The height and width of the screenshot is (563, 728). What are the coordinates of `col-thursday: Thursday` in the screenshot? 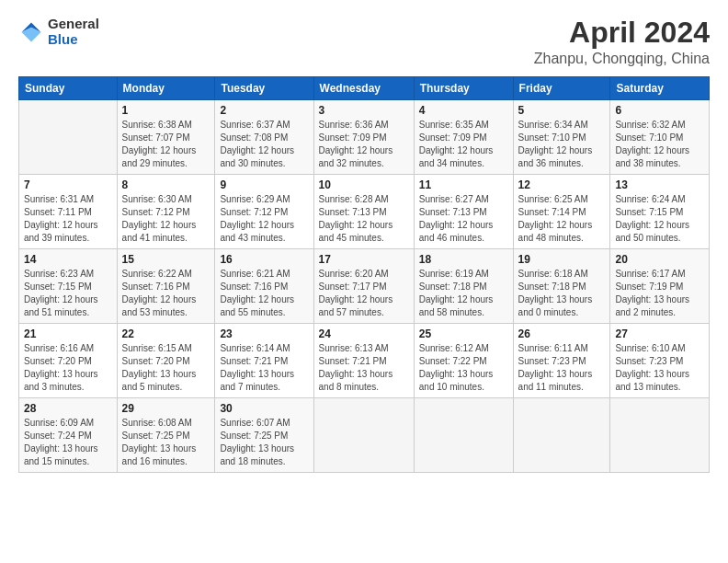 It's located at (463, 88).